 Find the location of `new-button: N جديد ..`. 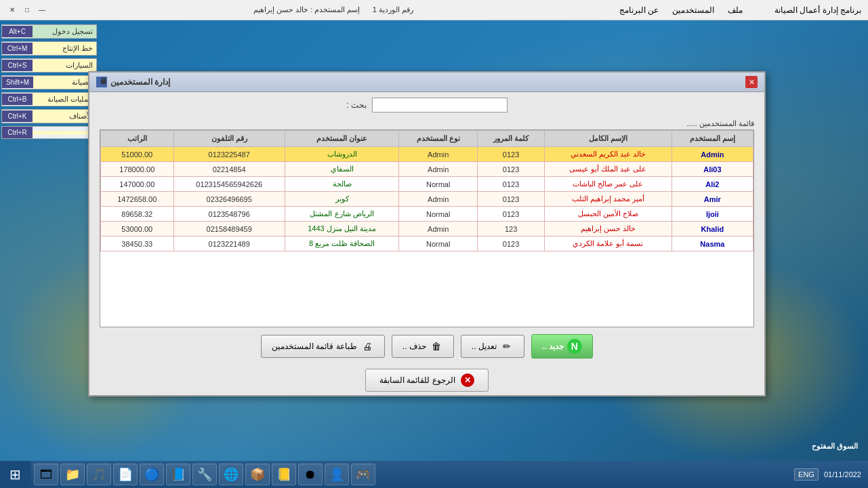

new-button: N جديد .. is located at coordinates (562, 346).